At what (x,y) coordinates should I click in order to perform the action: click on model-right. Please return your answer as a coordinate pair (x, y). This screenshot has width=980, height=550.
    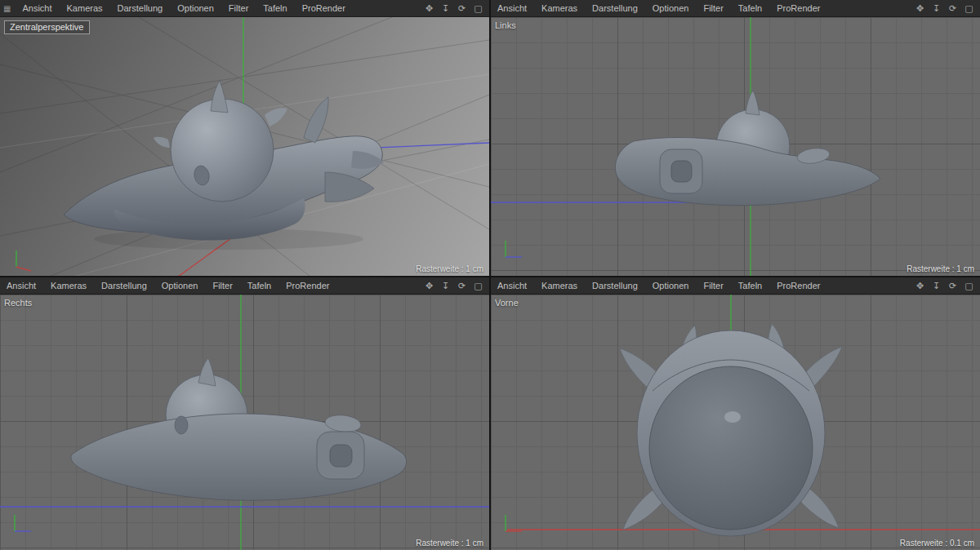
    Looking at the image, I should click on (238, 429).